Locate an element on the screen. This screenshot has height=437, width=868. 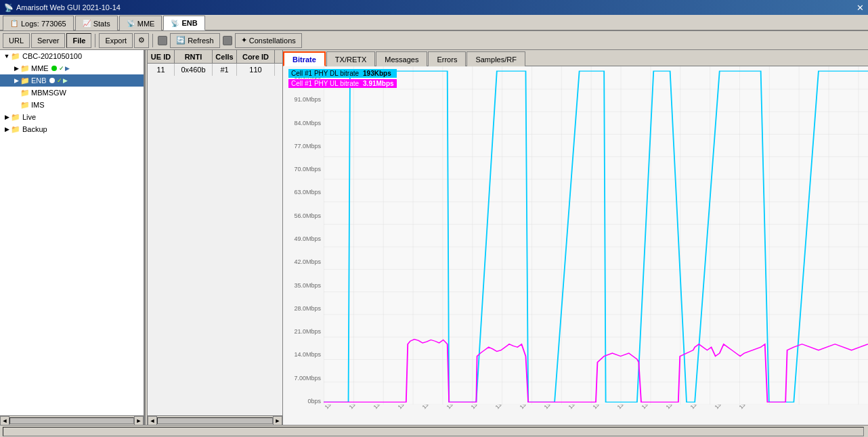
arrow-icon-backup: ▶ is located at coordinates (7, 129).